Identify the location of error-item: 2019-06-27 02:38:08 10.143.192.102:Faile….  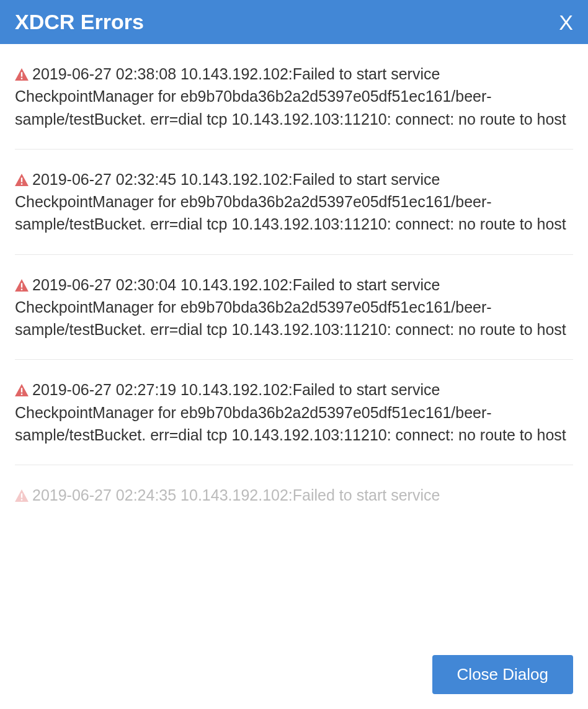
(294, 97).